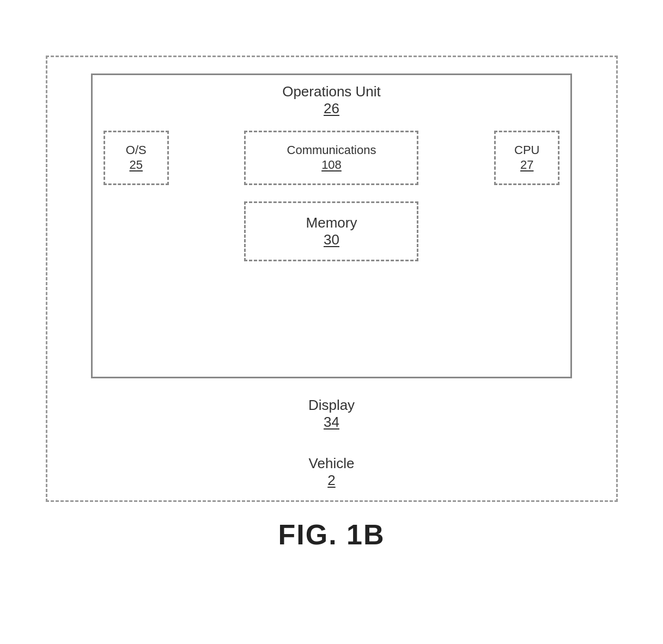 This screenshot has height=644, width=663. I want to click on vehicle-box-label: Vehicle 2, so click(332, 472).